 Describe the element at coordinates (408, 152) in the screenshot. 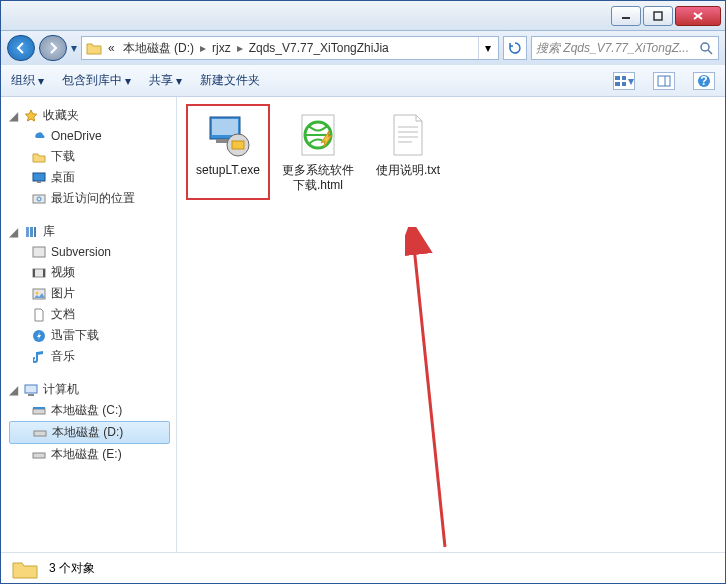

I see `file-item-txt: 使用说明.txt` at that location.